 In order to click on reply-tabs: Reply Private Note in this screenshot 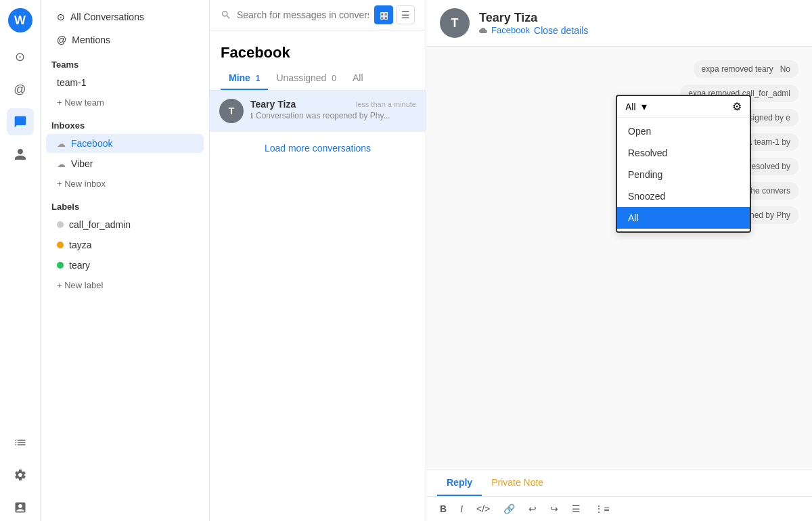, I will do `click(619, 483)`.